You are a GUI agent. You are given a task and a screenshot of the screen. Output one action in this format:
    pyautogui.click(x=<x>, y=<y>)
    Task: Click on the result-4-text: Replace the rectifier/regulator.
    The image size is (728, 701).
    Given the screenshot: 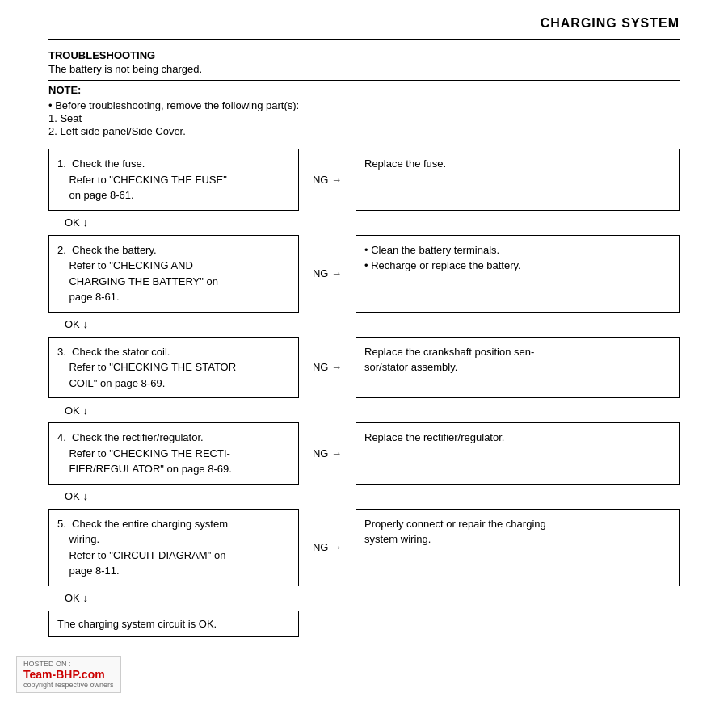 What is the action you would take?
    pyautogui.click(x=435, y=438)
    